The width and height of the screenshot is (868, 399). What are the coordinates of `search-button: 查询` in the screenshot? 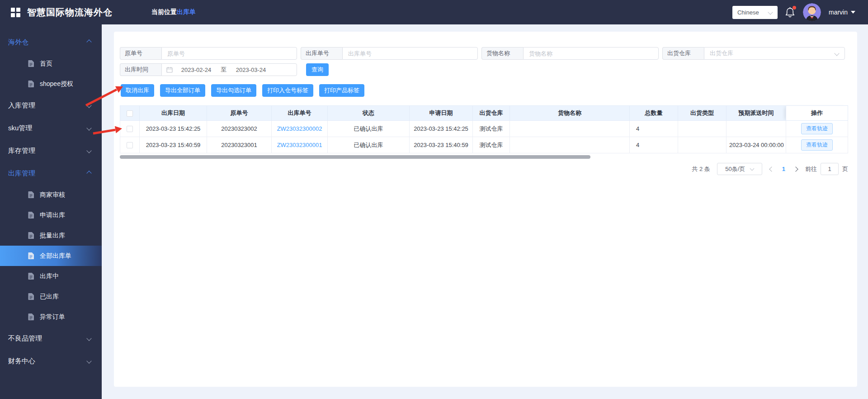 It's located at (317, 70).